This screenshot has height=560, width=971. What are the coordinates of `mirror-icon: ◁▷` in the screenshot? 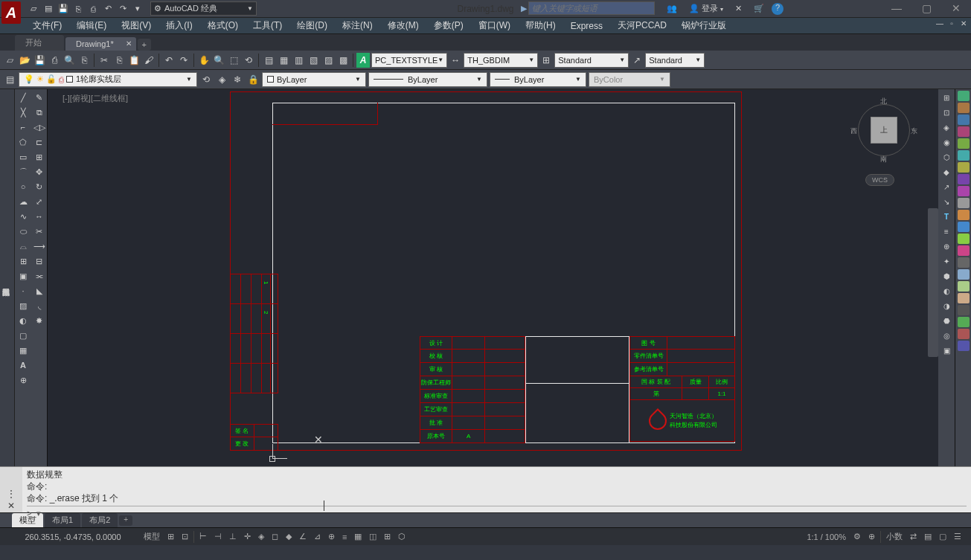 It's located at (39, 127).